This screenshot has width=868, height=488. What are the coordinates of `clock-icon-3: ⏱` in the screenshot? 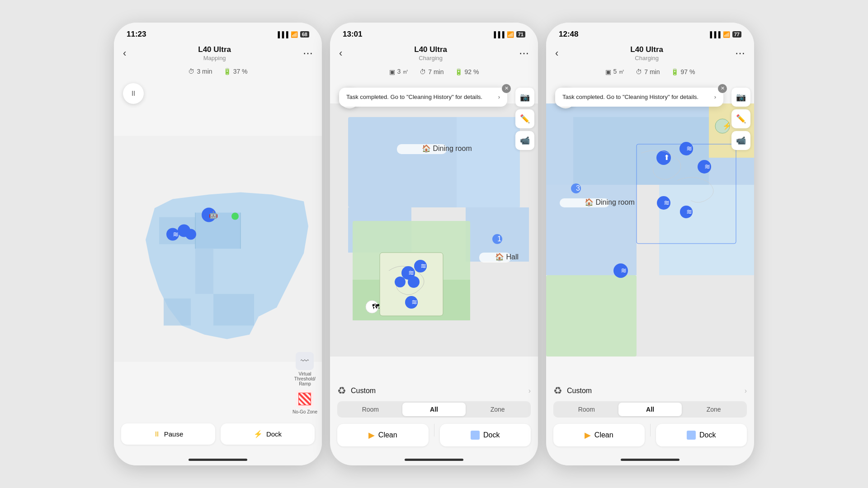 It's located at (639, 72).